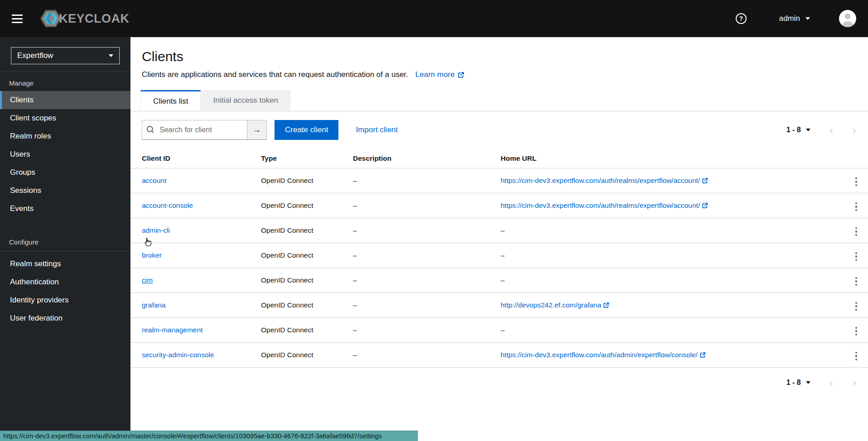  I want to click on table-row: admin-cliOpenID Connect––, so click(499, 231).